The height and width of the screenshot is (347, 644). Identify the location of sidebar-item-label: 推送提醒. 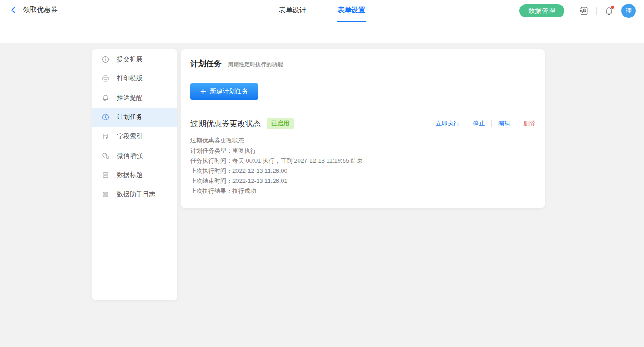
(130, 98).